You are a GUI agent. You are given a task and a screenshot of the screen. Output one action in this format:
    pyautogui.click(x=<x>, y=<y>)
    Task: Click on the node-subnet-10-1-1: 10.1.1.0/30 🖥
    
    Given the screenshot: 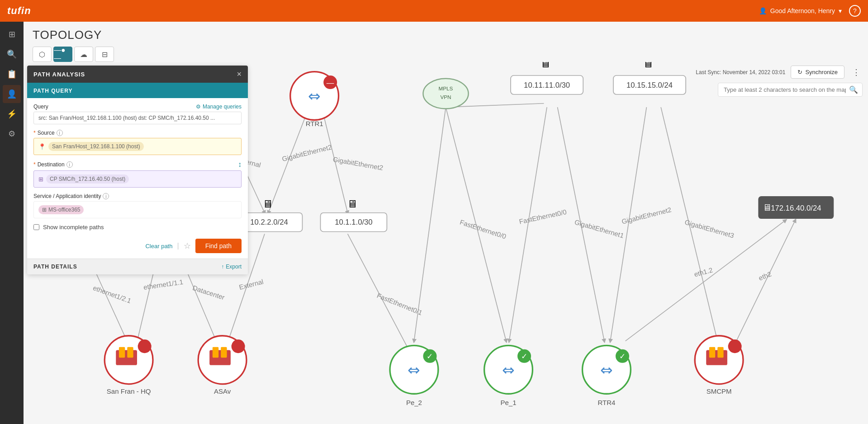 What is the action you would take?
    pyautogui.click(x=354, y=215)
    